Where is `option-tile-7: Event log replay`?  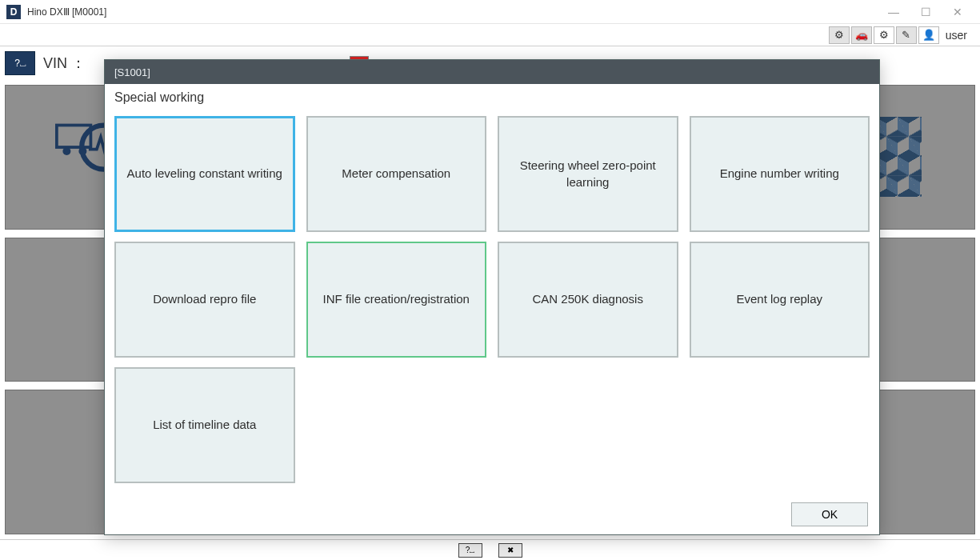
option-tile-7: Event log replay is located at coordinates (780, 299).